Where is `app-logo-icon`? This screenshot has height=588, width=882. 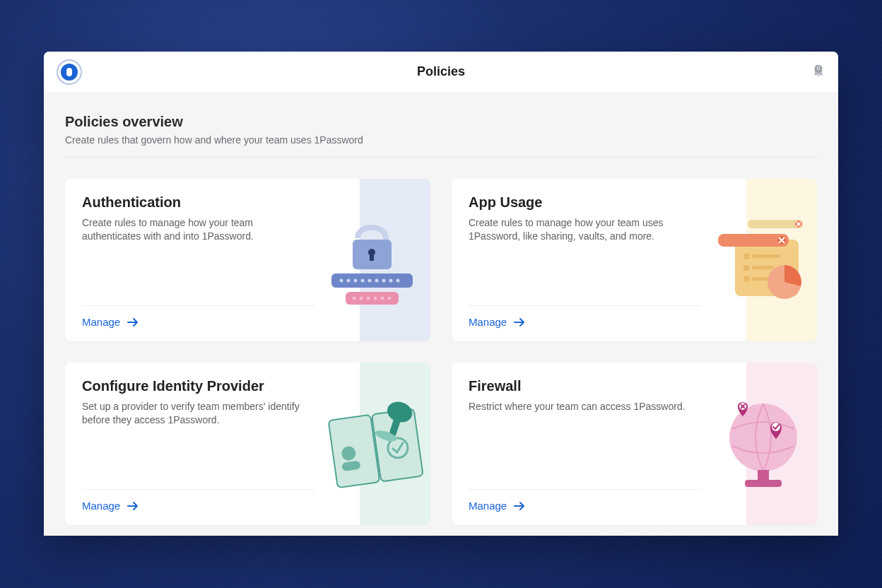 app-logo-icon is located at coordinates (69, 72).